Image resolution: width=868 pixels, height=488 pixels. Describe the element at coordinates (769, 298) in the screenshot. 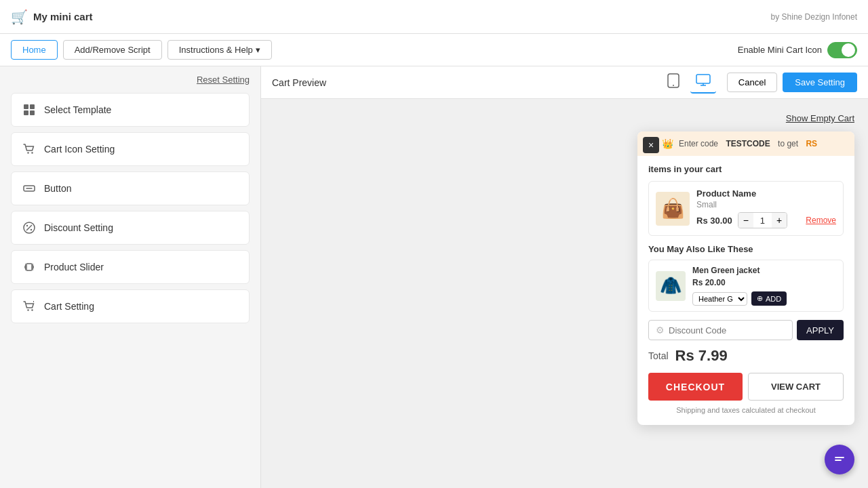

I see `add-to-cart-button: ⊕ ADD` at that location.